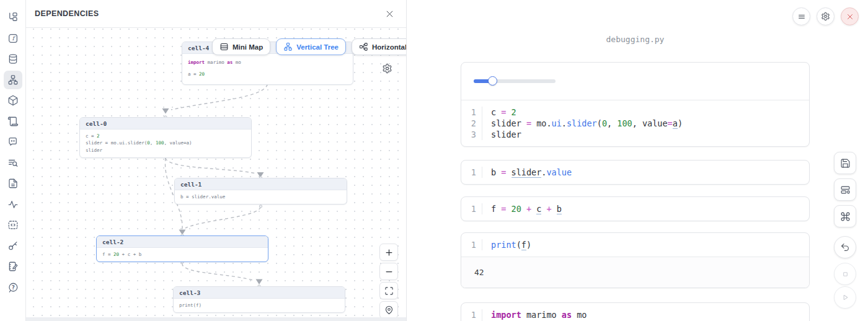 The width and height of the screenshot is (868, 321). I want to click on slider-widget, so click(515, 81).